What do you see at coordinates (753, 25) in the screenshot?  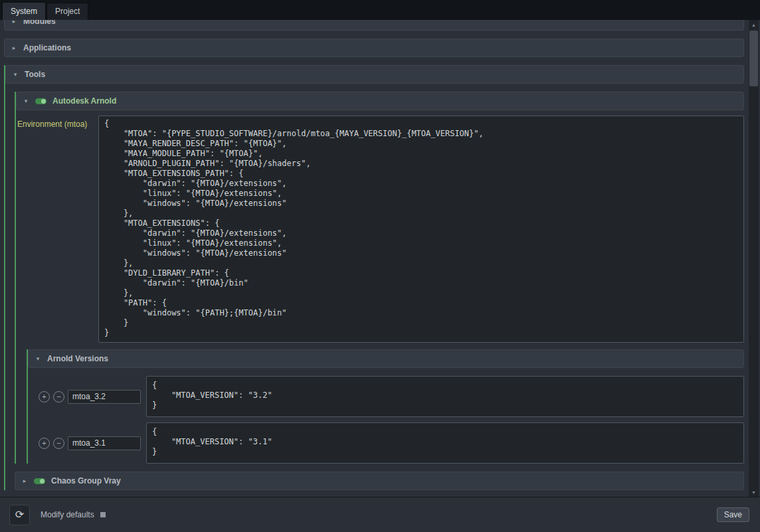 I see `scrollbar-up-button: ▲` at bounding box center [753, 25].